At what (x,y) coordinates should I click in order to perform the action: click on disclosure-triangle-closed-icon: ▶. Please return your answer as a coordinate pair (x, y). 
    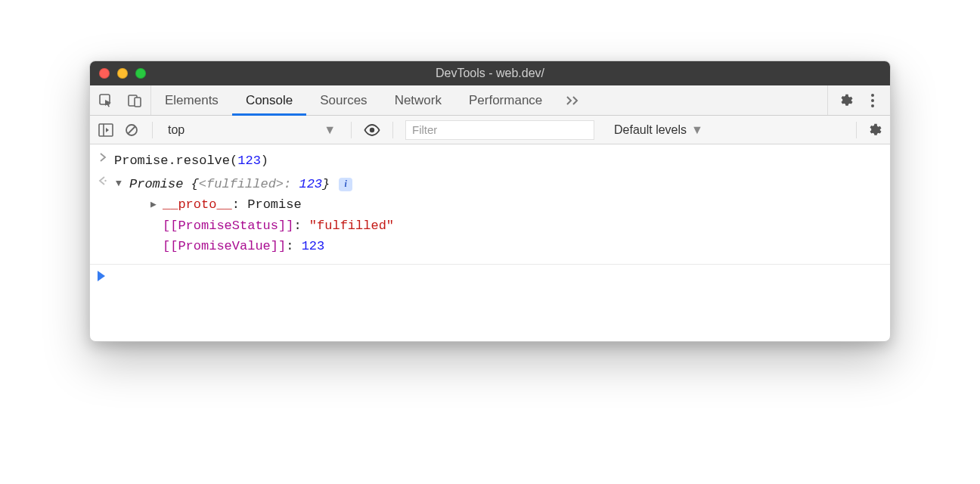
    Looking at the image, I should click on (154, 206).